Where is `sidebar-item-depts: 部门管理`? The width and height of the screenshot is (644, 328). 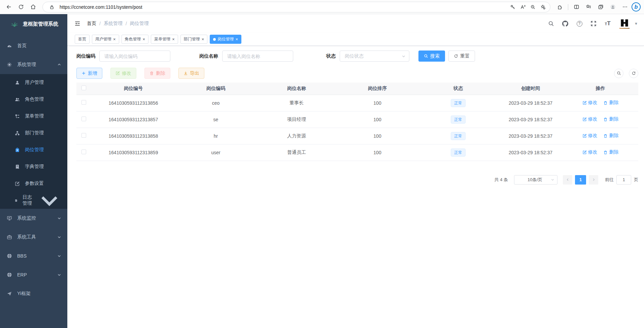 sidebar-item-depts: 部门管理 is located at coordinates (34, 133).